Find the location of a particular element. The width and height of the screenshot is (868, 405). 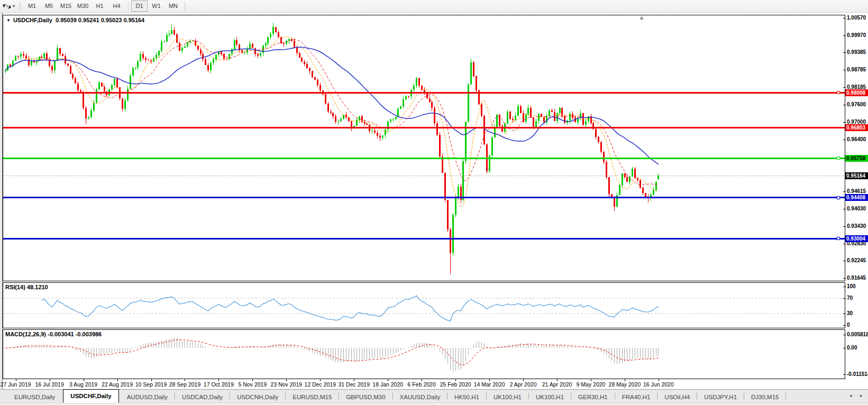

timeframe-button-d1: D1 is located at coordinates (140, 6).